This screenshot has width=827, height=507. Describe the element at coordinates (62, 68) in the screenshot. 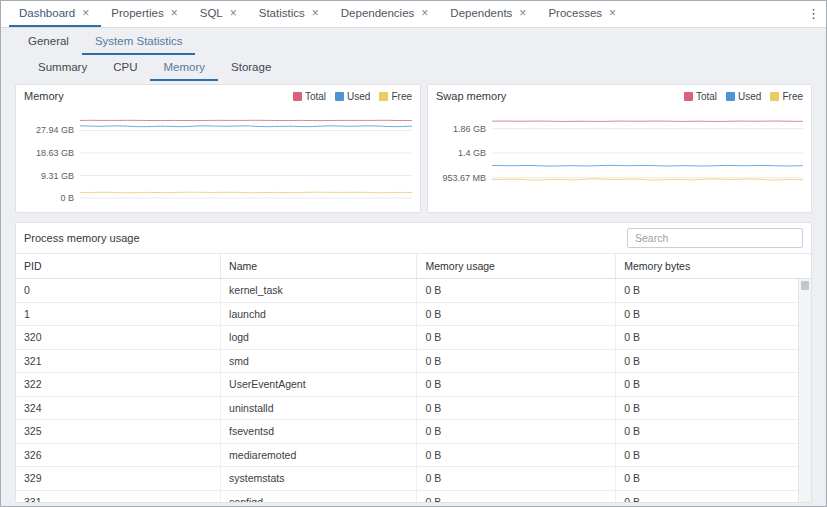

I see `tab-summary: Summary` at that location.